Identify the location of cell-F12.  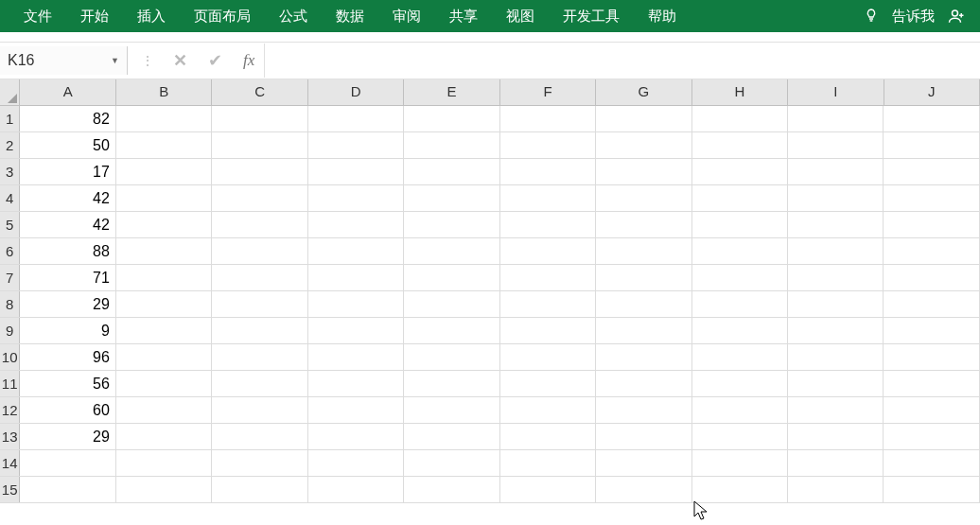
(549, 411).